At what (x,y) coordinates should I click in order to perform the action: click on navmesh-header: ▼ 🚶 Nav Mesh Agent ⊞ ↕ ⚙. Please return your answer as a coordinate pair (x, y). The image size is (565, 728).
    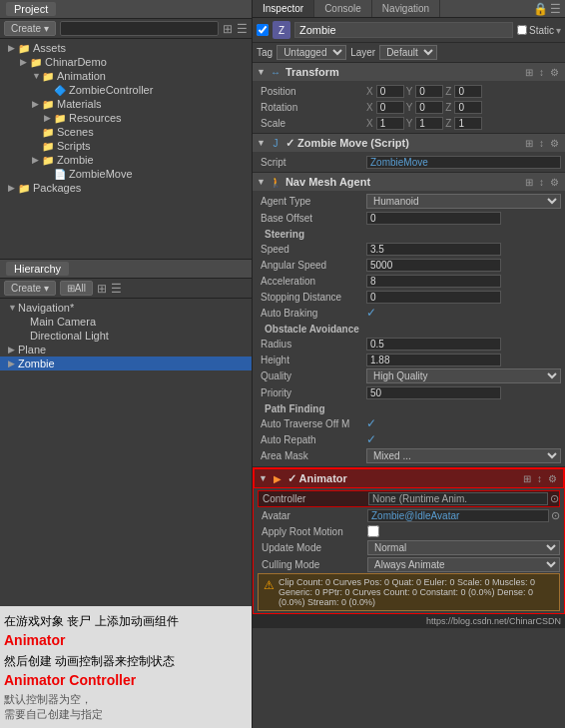
    Looking at the image, I should click on (409, 182).